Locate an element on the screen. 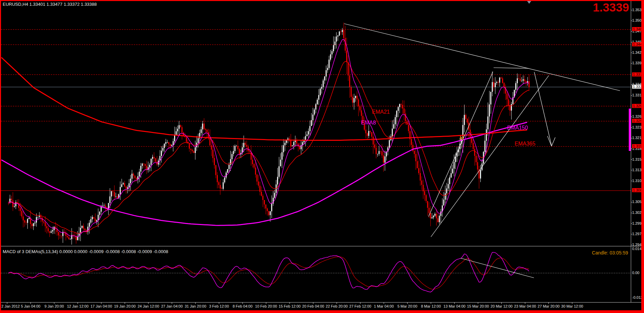  ema21-label: EMA21 is located at coordinates (381, 112).